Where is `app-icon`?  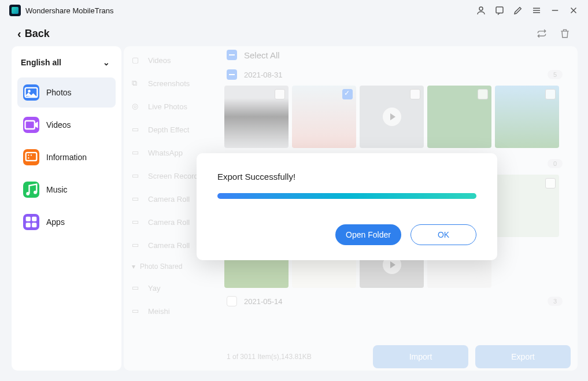 app-icon is located at coordinates (15, 10).